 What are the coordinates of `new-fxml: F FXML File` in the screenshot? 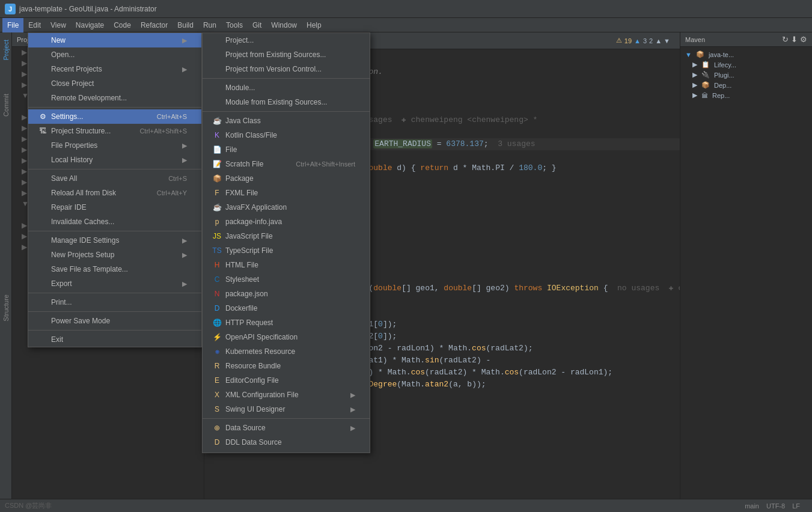 It's located at (286, 193).